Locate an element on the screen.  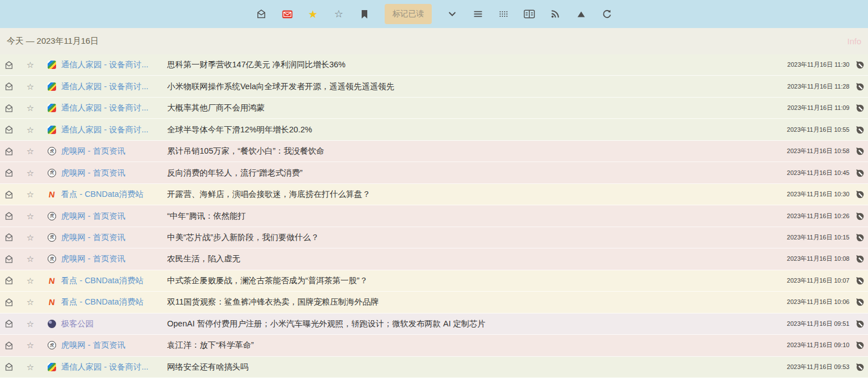
article-title: 累计吊销105万家，“餐饮小白”：我没餐饮命 is located at coordinates (246, 151).